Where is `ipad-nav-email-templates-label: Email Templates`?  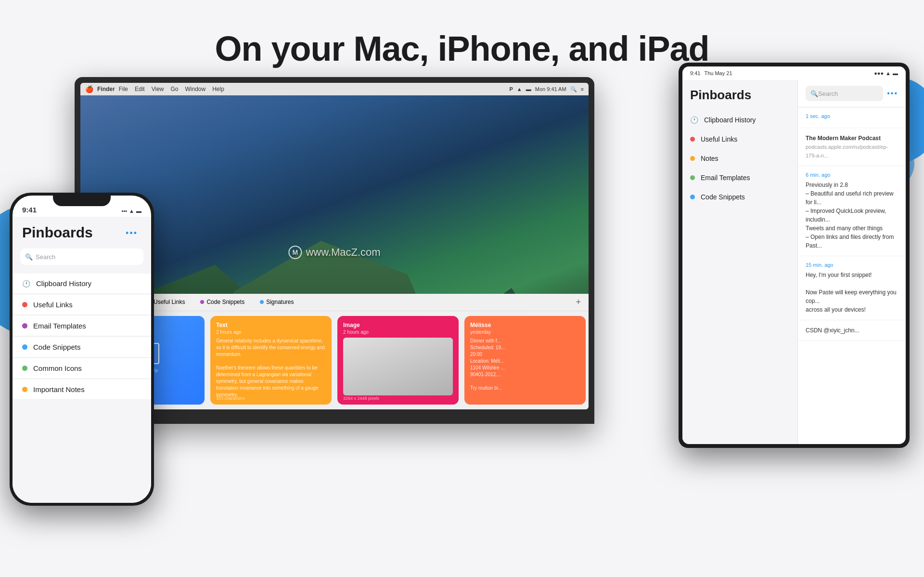
ipad-nav-email-templates-label: Email Templates is located at coordinates (725, 178).